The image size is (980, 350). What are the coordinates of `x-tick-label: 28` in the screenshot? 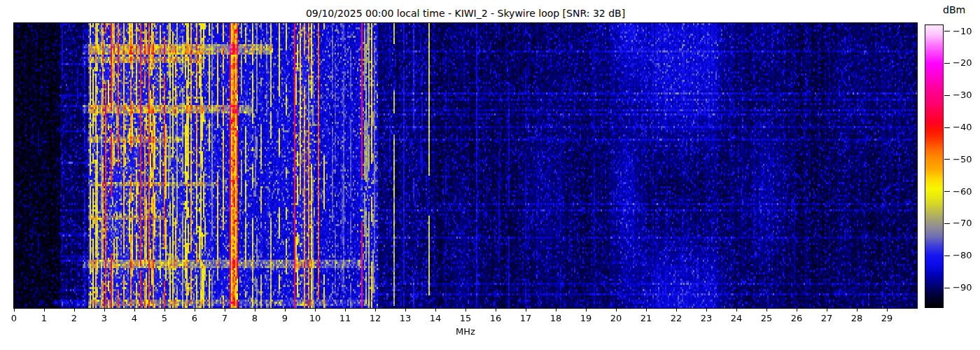 It's located at (857, 318).